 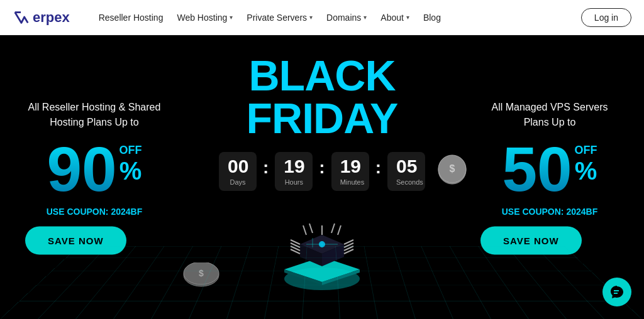 What do you see at coordinates (322, 168) in the screenshot?
I see `countdown-sep-2: :` at bounding box center [322, 168].